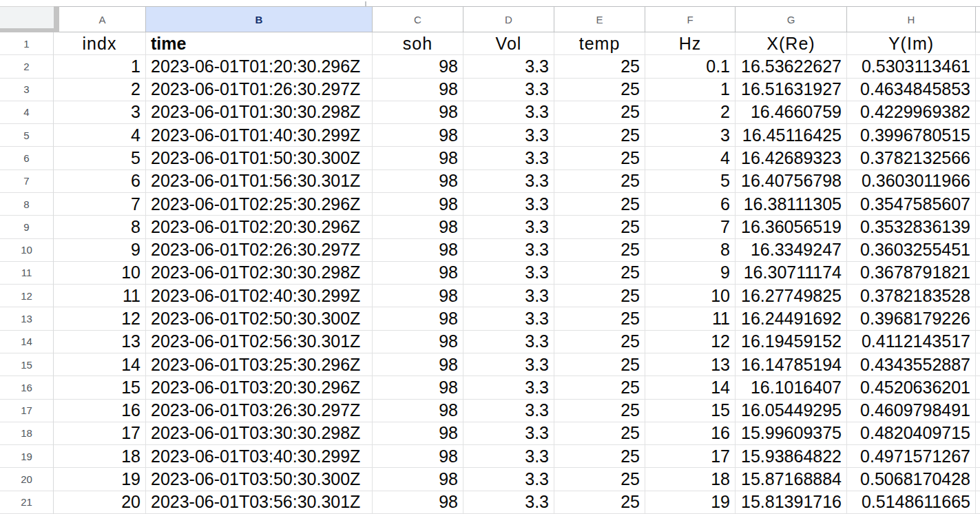 The width and height of the screenshot is (980, 514). I want to click on row-header-3: 3, so click(27, 90).